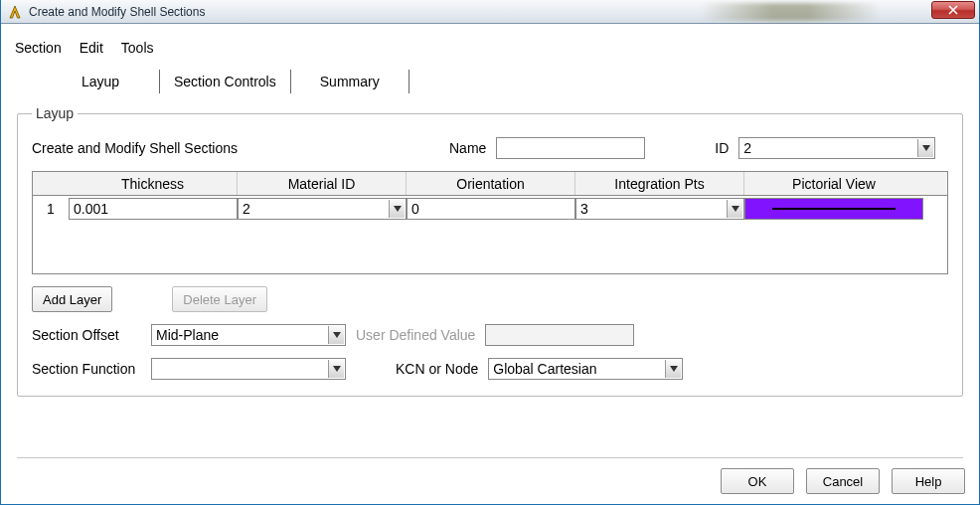 This screenshot has height=505, width=980. What do you see at coordinates (490, 248) in the screenshot?
I see `grid-pad` at bounding box center [490, 248].